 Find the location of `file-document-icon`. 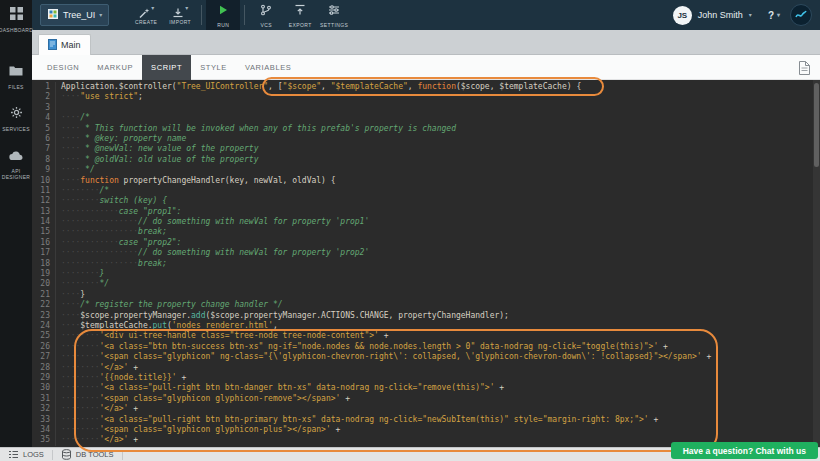

file-document-icon is located at coordinates (804, 70).